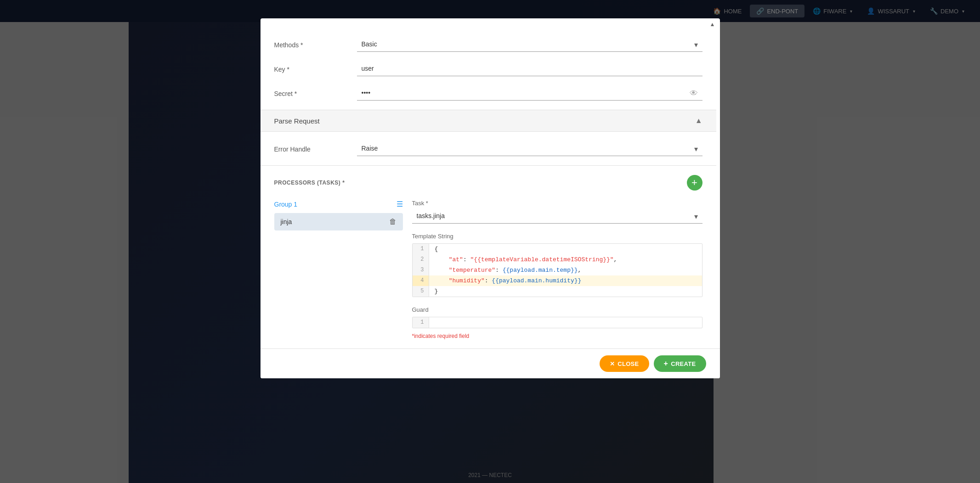 The width and height of the screenshot is (980, 483). Describe the element at coordinates (530, 149) in the screenshot. I see `error-handle-select-wrapper: Raise` at that location.